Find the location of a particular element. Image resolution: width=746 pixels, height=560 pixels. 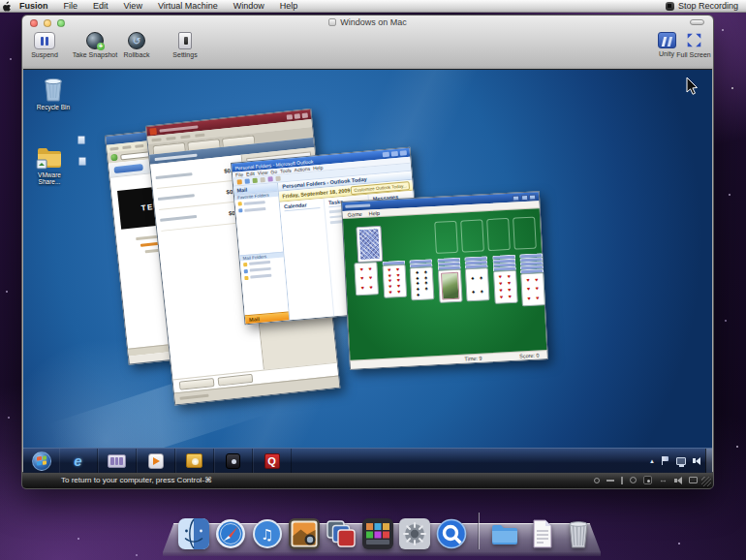

camera-rollback-icon: ↺ is located at coordinates (137, 41).